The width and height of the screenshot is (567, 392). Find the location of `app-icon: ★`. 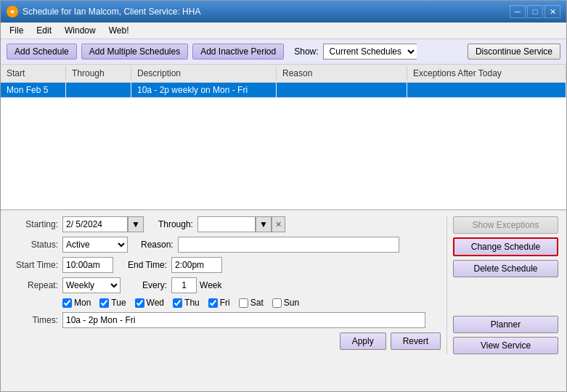

app-icon: ★ is located at coordinates (12, 12).